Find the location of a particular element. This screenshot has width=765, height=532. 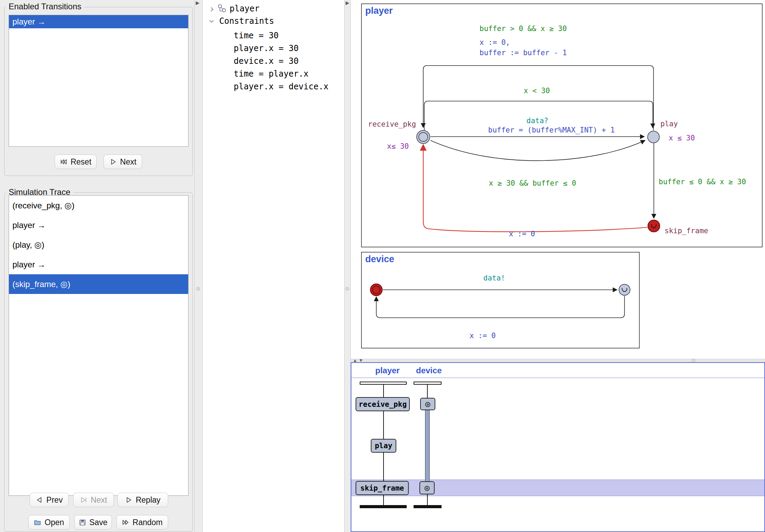

trace-next-button-label: Next is located at coordinates (99, 500).